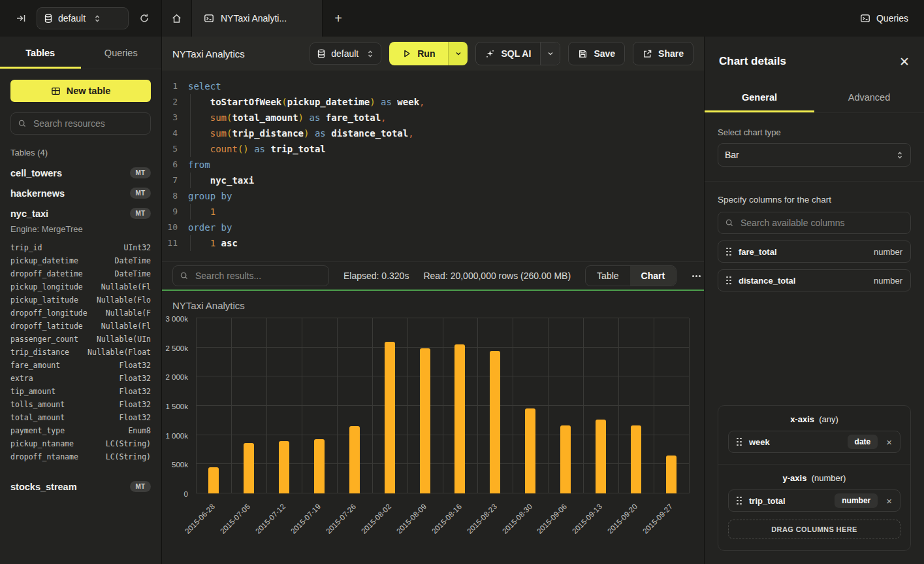 The width and height of the screenshot is (924, 564). I want to click on more-options-icon, so click(693, 276).